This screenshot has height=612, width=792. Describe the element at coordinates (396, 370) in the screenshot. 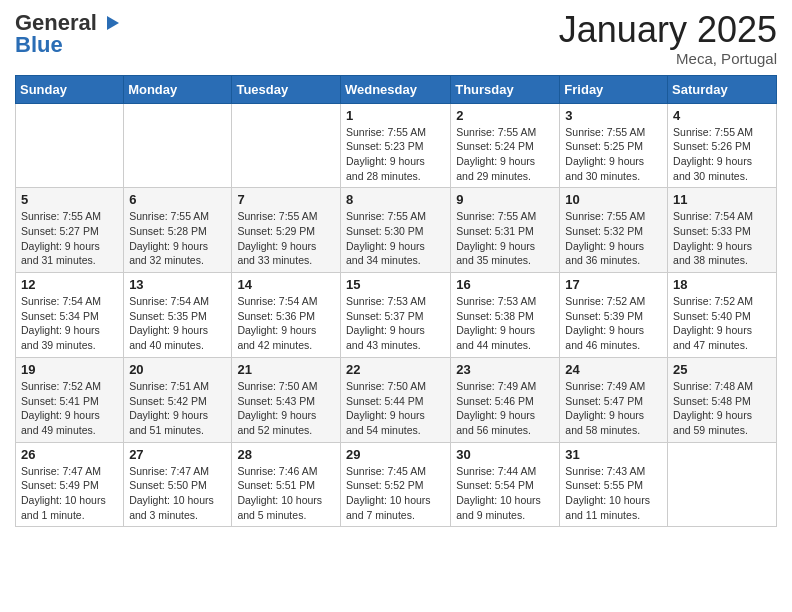

I see `day-number: 22` at that location.